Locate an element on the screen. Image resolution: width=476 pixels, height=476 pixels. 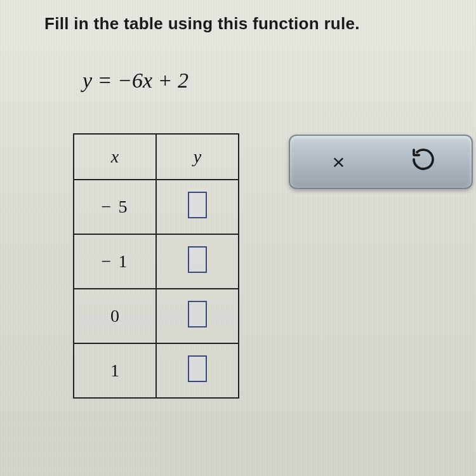
column-header-y: y is located at coordinates (197, 157).